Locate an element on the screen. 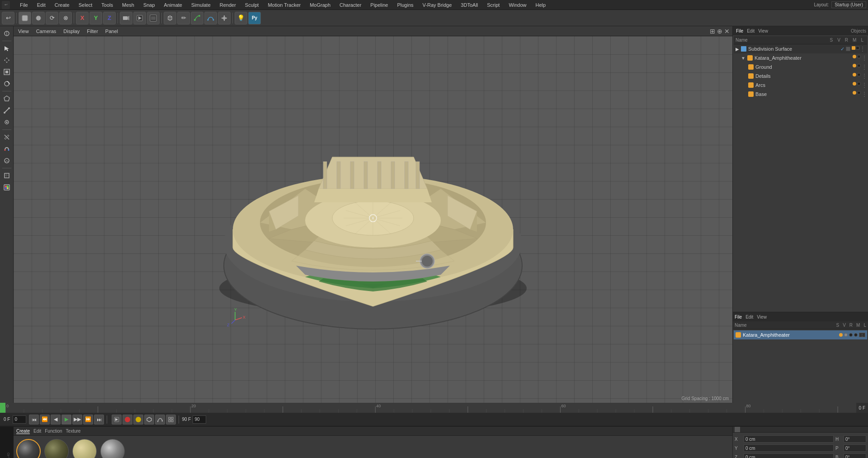 The width and height of the screenshot is (868, 458). edit-tab: Edit is located at coordinates (750, 31).